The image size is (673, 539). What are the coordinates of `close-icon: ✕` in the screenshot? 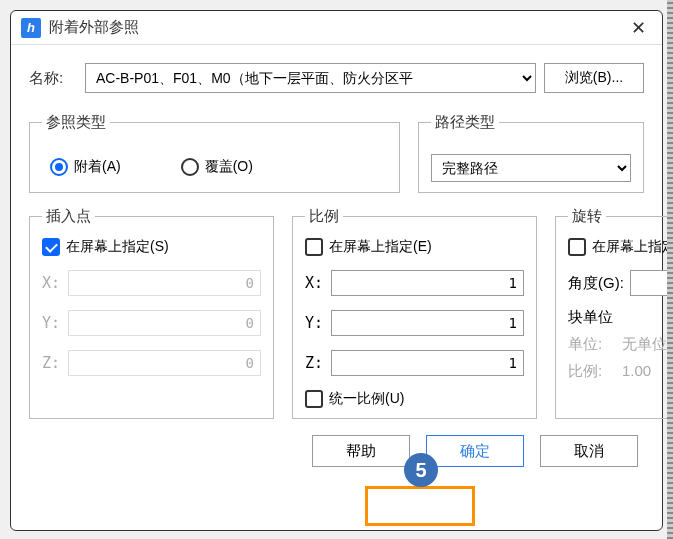 It's located at (638, 28).